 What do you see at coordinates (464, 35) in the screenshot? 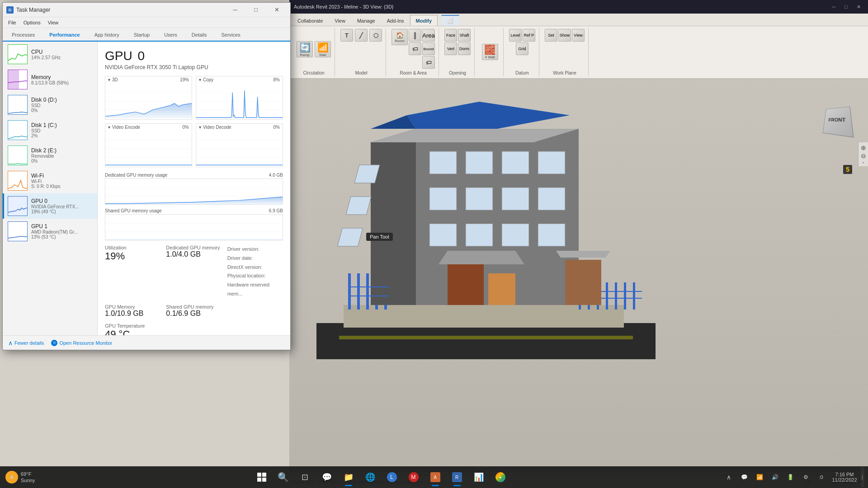
I see `ribbon-shaft-btn: Shaft` at bounding box center [464, 35].